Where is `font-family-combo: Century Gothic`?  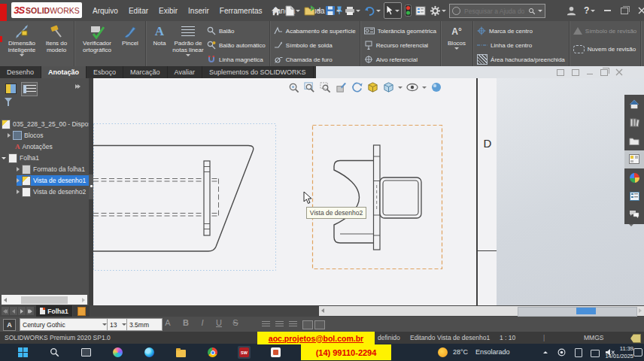
font-family-combo: Century Gothic is located at coordinates (65, 325).